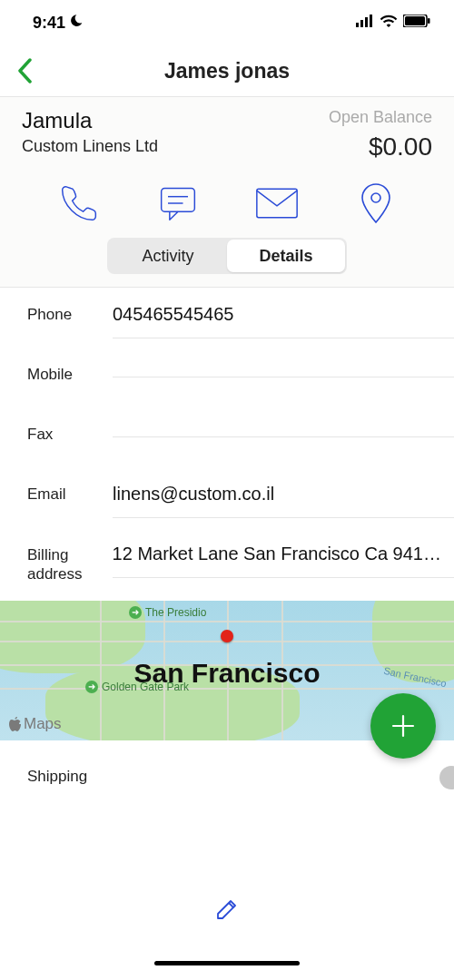 The image size is (454, 980). Describe the element at coordinates (277, 203) in the screenshot. I see `envelope-icon` at that location.